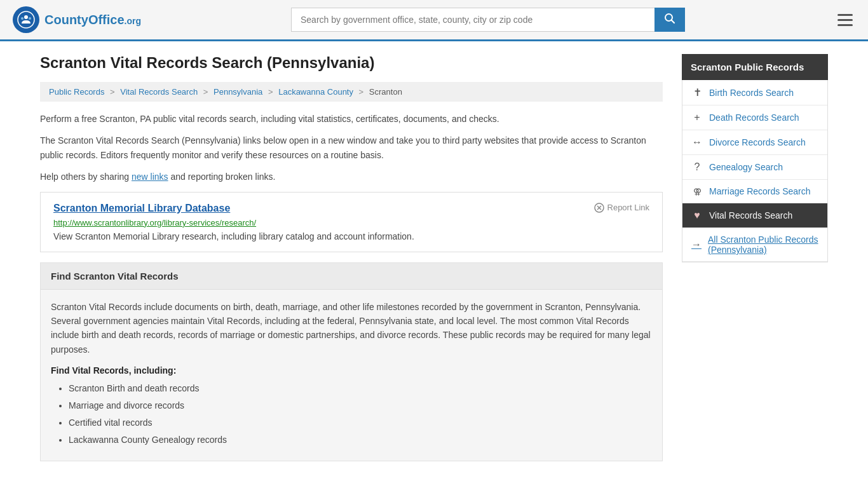  What do you see at coordinates (360, 389) in the screenshot?
I see `list-item: Scranton Birth and death records` at bounding box center [360, 389].